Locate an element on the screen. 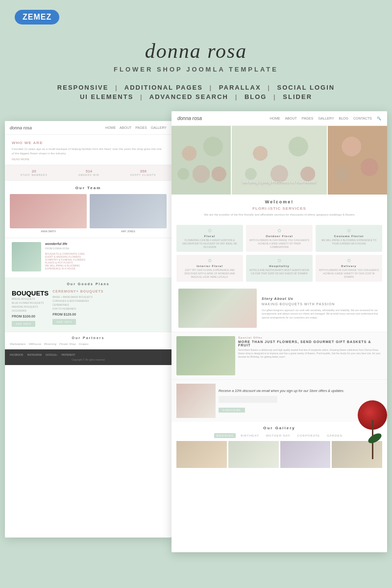 Image resolution: width=392 pixels, height=588 pixels. hero-text: We Bring Spring Freshness to Your Home! is located at coordinates (279, 182).